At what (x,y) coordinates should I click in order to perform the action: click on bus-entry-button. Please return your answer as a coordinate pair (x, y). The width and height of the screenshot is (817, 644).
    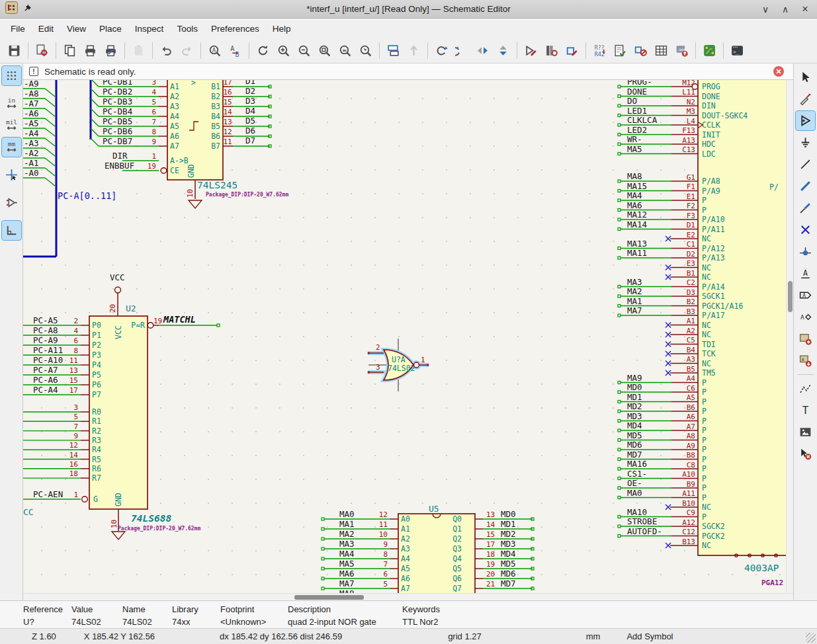
    Looking at the image, I should click on (806, 208).